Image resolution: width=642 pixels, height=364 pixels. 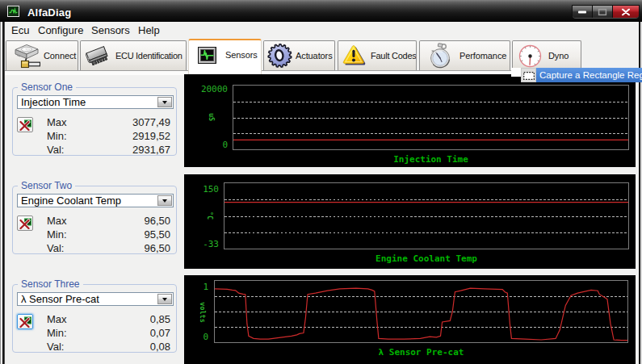 What do you see at coordinates (516, 73) in the screenshot?
I see `capture-toolbar-edge` at bounding box center [516, 73].